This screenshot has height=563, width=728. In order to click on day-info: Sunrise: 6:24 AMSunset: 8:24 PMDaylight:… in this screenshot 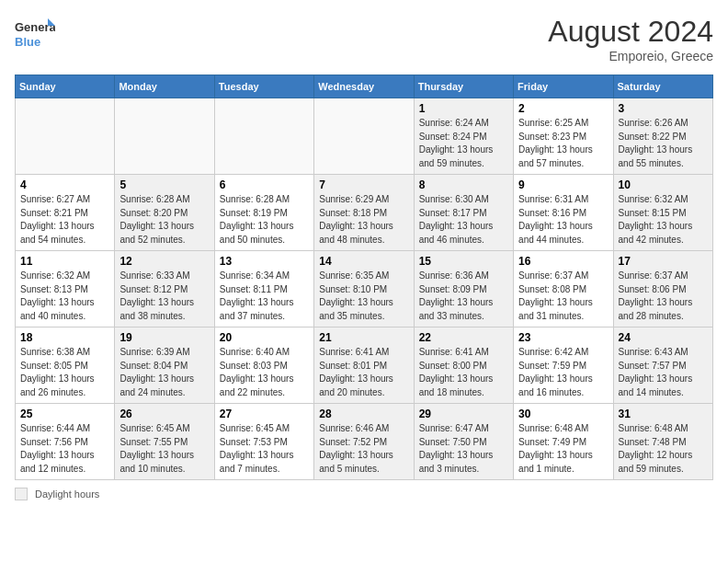, I will do `click(463, 144)`.